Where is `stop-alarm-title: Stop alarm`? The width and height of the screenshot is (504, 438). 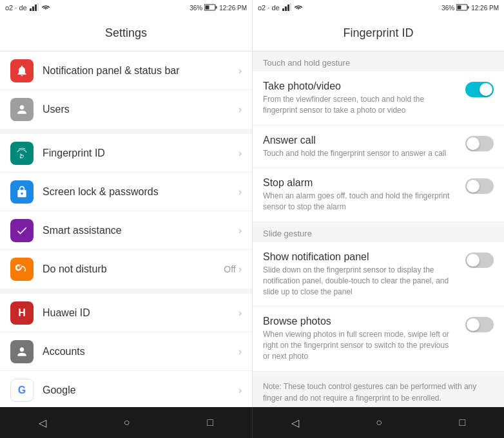 stop-alarm-title: Stop alarm is located at coordinates (360, 183).